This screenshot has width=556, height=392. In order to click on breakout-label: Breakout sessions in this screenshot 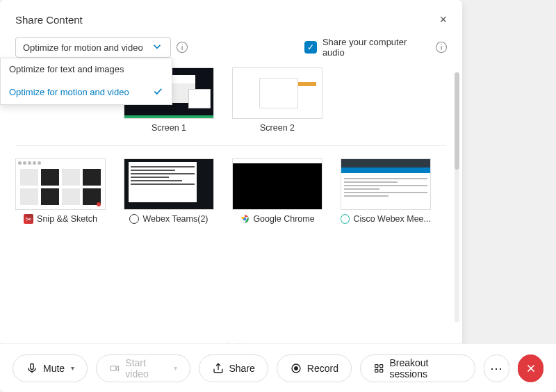, I will do `click(425, 368)`.